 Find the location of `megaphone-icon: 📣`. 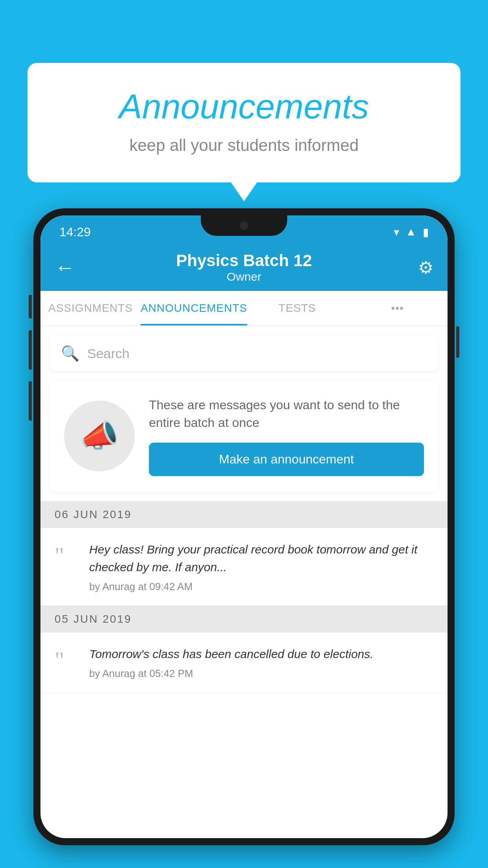

megaphone-icon: 📣 is located at coordinates (99, 436).